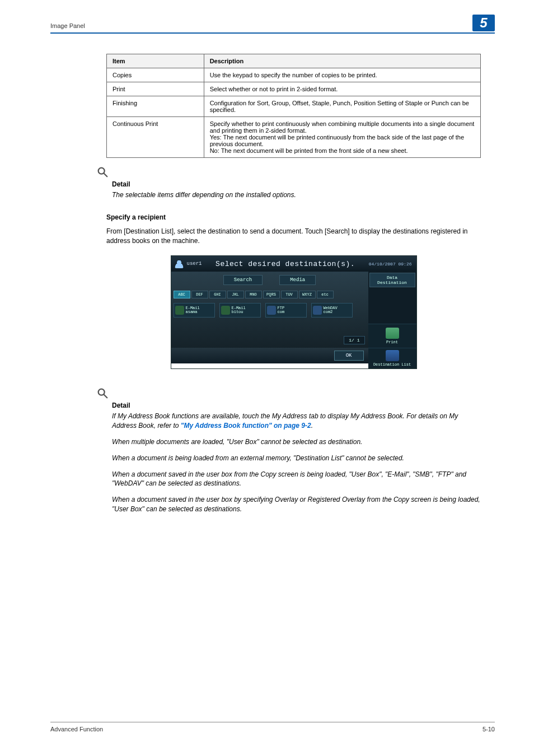 The width and height of the screenshot is (534, 756). What do you see at coordinates (68, 26) in the screenshot?
I see `header-section: Image Panel` at bounding box center [68, 26].